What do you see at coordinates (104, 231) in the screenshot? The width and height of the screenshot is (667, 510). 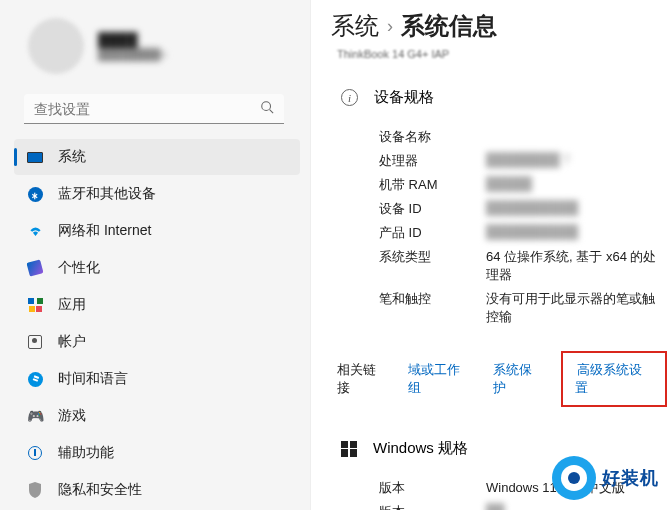 I see `nav-label: 网络和 Internet` at bounding box center [104, 231].